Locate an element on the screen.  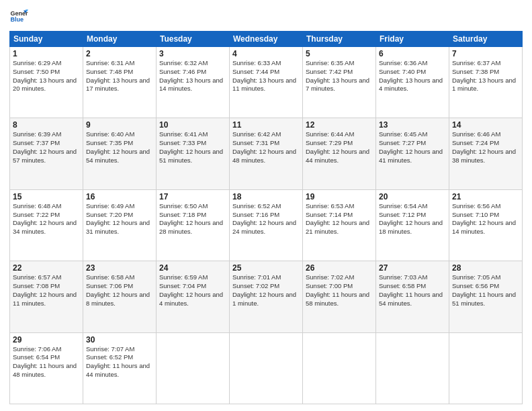
header-cell-saturday: Saturday is located at coordinates (486, 39).